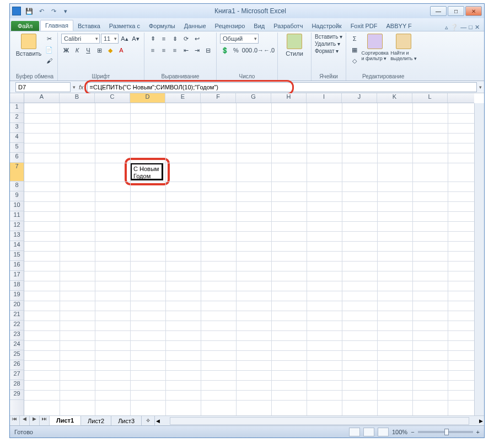 The width and height of the screenshot is (494, 448). Describe the element at coordinates (17, 158) in the screenshot. I see `row-header-6: 6` at that location.